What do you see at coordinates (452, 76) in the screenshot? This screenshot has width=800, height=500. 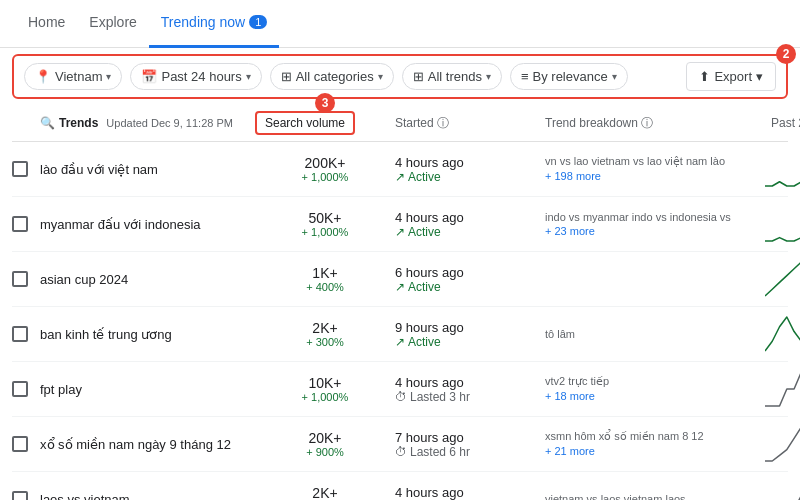 I see `filter-trends: ⊞ All trends ▾` at bounding box center [452, 76].